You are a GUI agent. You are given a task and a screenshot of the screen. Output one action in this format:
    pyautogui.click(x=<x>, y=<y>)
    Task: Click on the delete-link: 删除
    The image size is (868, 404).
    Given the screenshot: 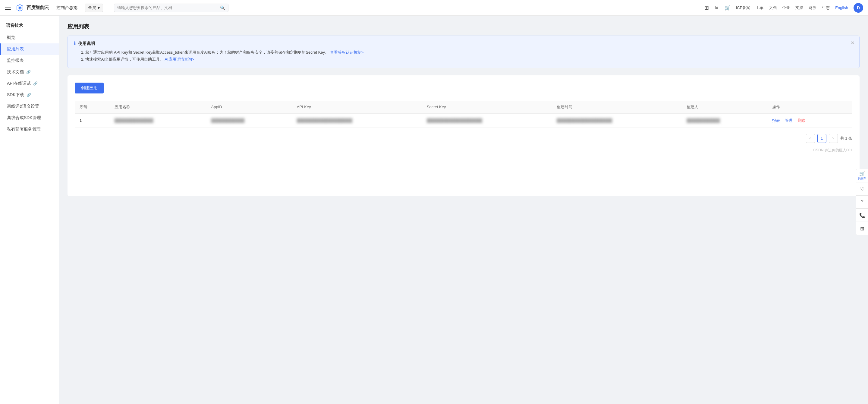 What is the action you would take?
    pyautogui.click(x=801, y=121)
    